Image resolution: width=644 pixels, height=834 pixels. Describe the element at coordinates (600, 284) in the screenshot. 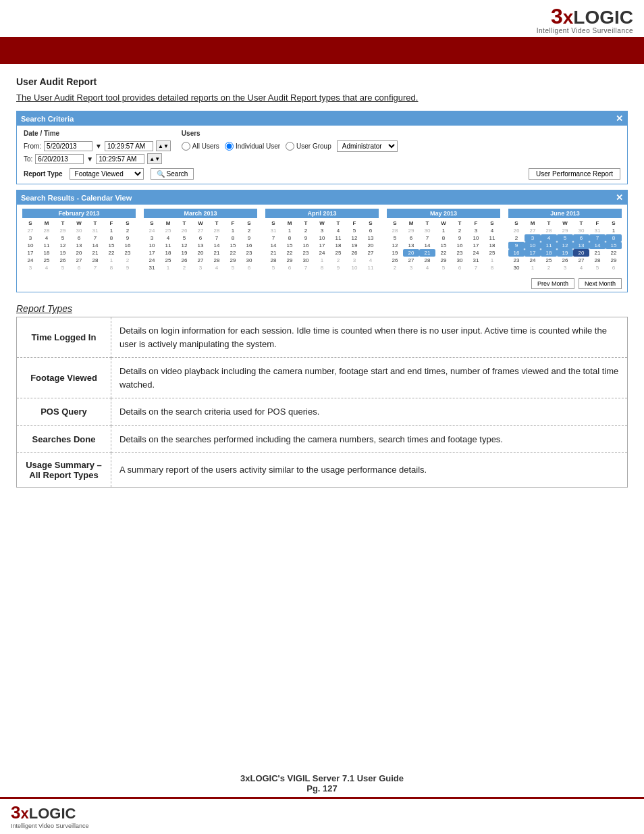

I see `next-month-button: Next Month` at that location.